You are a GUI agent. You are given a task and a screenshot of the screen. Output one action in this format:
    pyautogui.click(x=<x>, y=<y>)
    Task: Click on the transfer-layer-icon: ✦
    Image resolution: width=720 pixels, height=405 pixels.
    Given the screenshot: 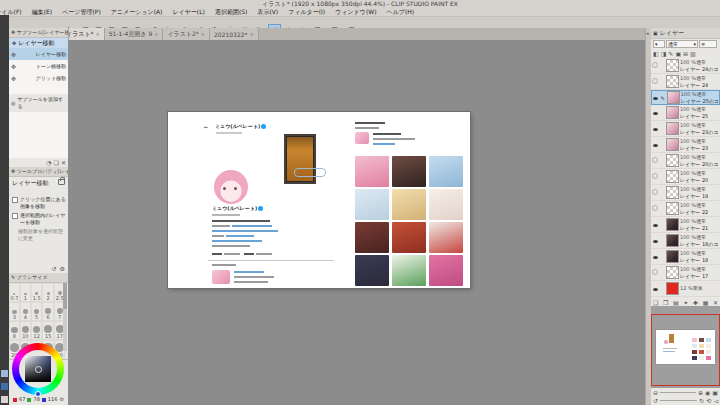 What is the action you would take?
    pyautogui.click(x=686, y=302)
    